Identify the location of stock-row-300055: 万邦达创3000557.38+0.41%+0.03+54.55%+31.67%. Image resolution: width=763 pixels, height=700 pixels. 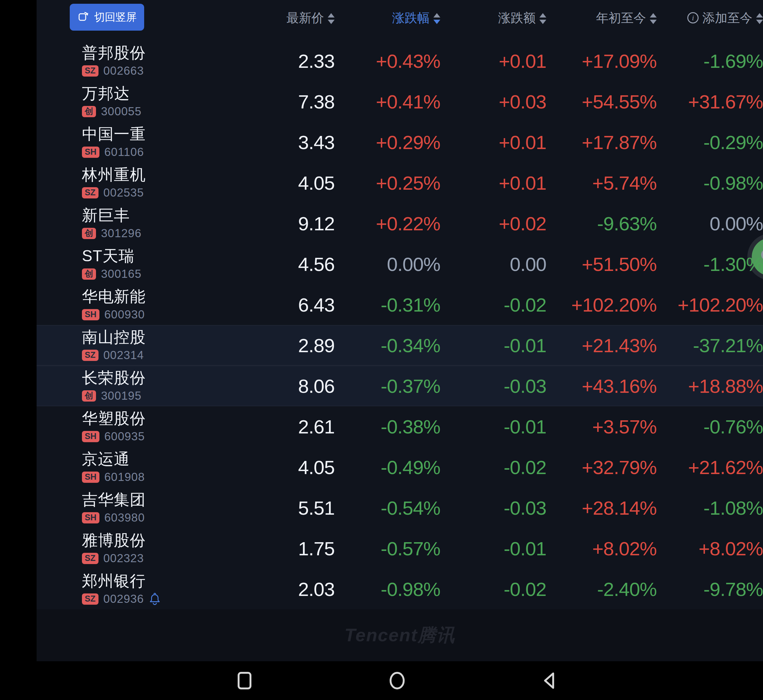
(400, 102).